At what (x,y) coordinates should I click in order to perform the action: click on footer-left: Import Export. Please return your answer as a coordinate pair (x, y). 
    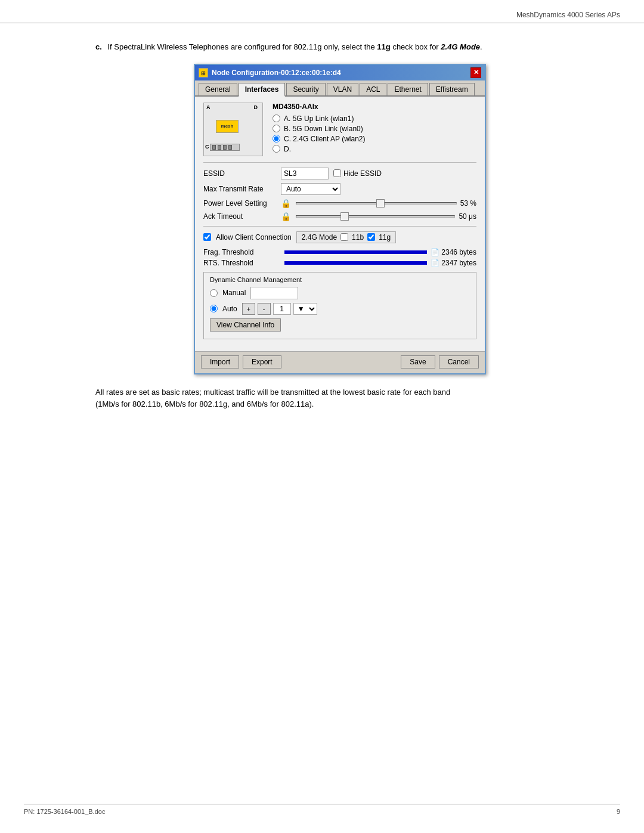
    Looking at the image, I should click on (241, 362).